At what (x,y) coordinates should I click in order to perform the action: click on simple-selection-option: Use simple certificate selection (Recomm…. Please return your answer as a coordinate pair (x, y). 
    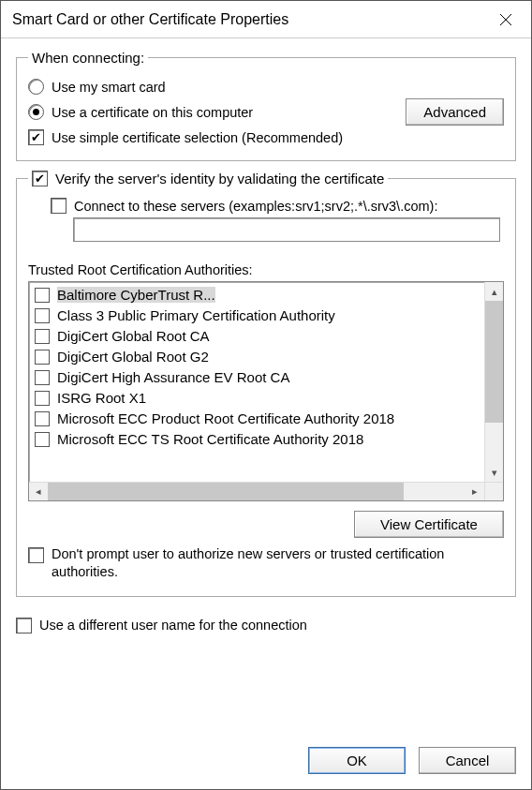
    Looking at the image, I should click on (266, 137).